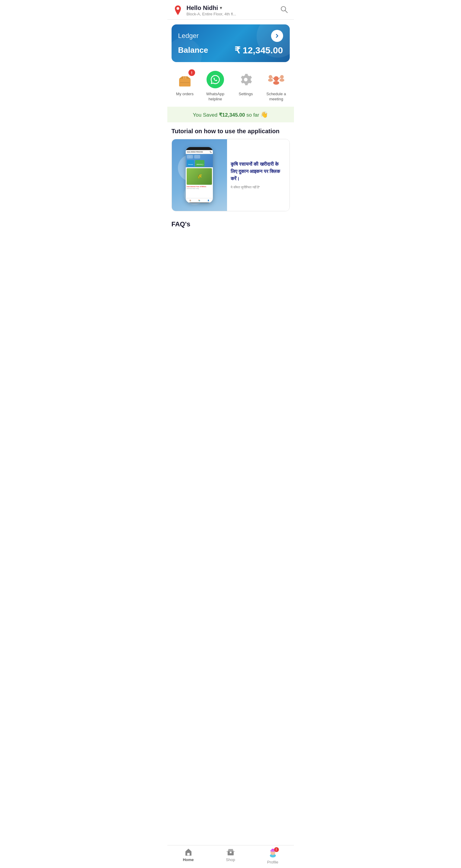  Describe the element at coordinates (276, 80) in the screenshot. I see `schedule-meeting-icon` at that location.